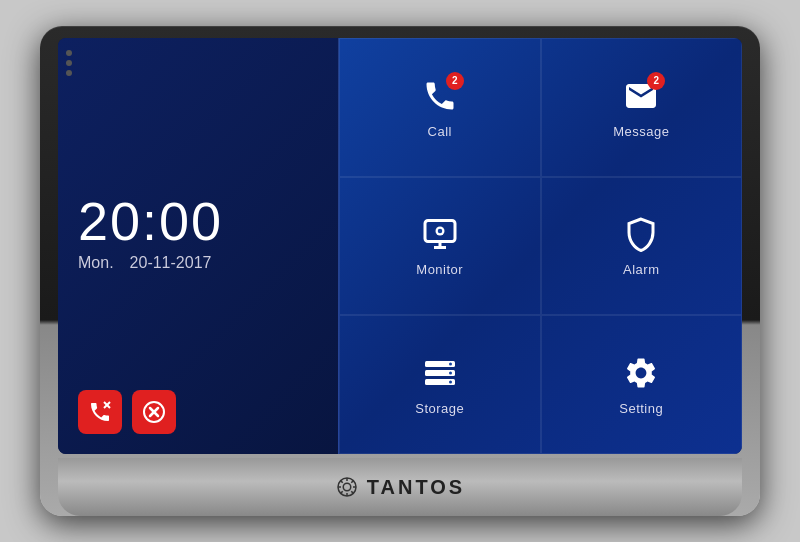 This screenshot has height=542, width=800. Describe the element at coordinates (96, 263) in the screenshot. I see `day-label: Mon.` at that location.